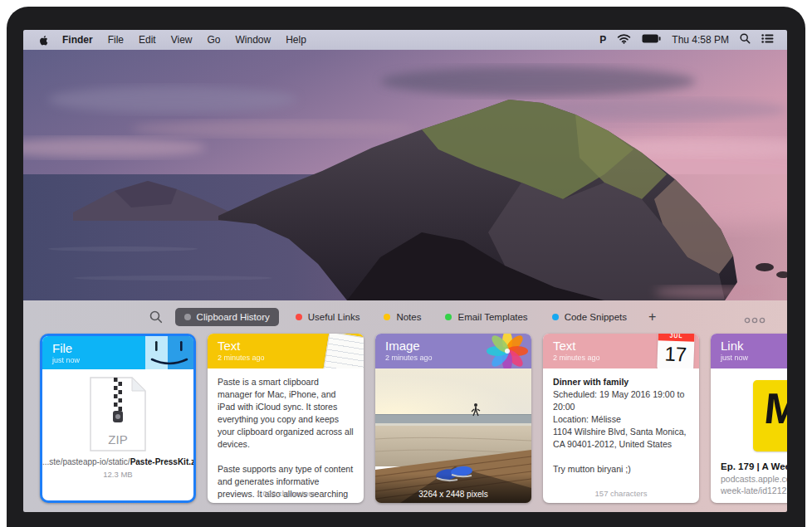 The height and width of the screenshot is (527, 812). Describe the element at coordinates (118, 435) in the screenshot. I see `card-body: ZIP ...ste/pasteapp-io/static/Paste-Pres…` at that location.